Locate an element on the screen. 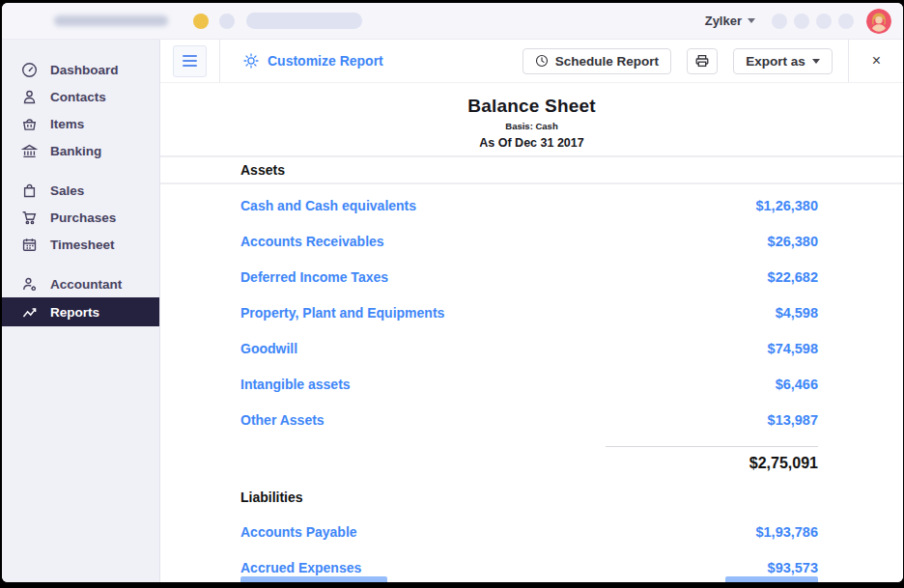 This screenshot has width=904, height=588. basket-icon is located at coordinates (29, 124).